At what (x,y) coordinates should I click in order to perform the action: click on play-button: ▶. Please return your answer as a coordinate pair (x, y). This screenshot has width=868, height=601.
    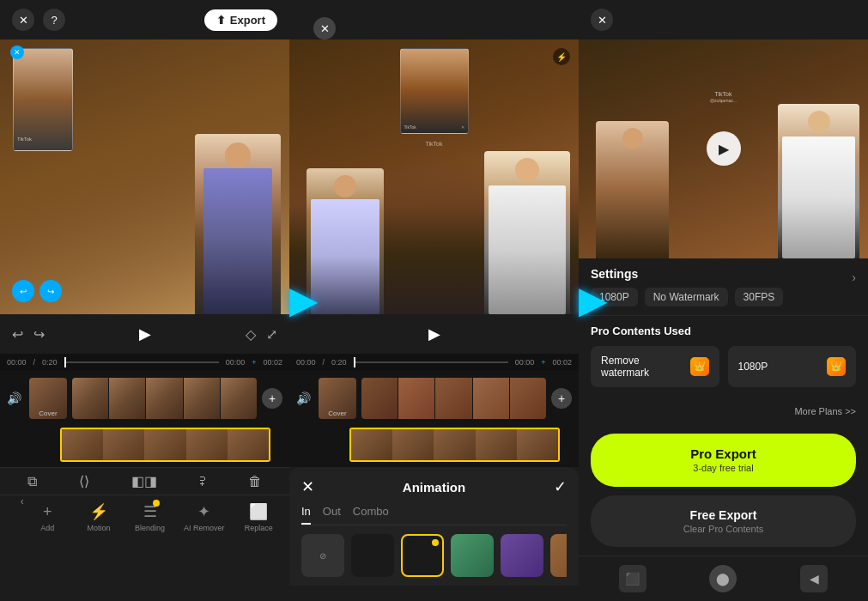
    Looking at the image, I should click on (145, 334).